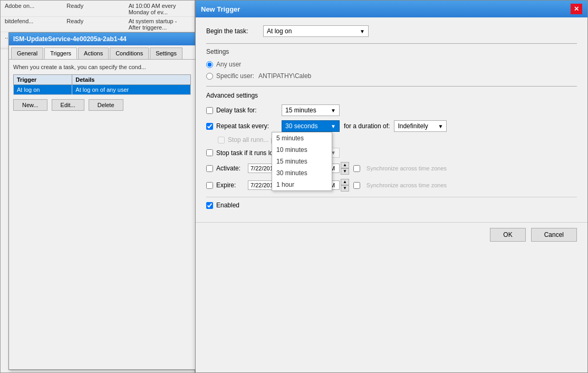 Image resolution: width=588 pixels, height=373 pixels. I want to click on col-details: Details, so click(132, 80).